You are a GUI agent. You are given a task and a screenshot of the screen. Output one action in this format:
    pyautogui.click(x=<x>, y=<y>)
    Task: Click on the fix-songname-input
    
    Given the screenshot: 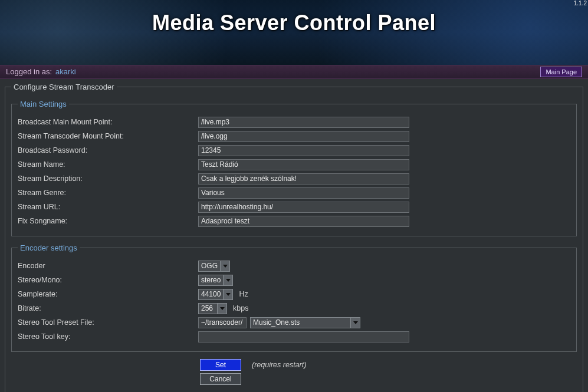 What is the action you would take?
    pyautogui.click(x=304, y=222)
    